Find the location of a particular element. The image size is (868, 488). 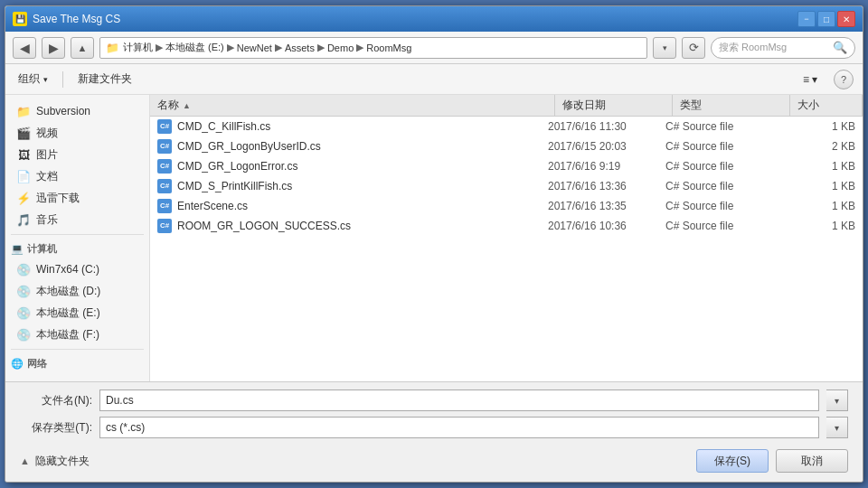

header-size-label: 大小 is located at coordinates (808, 105).